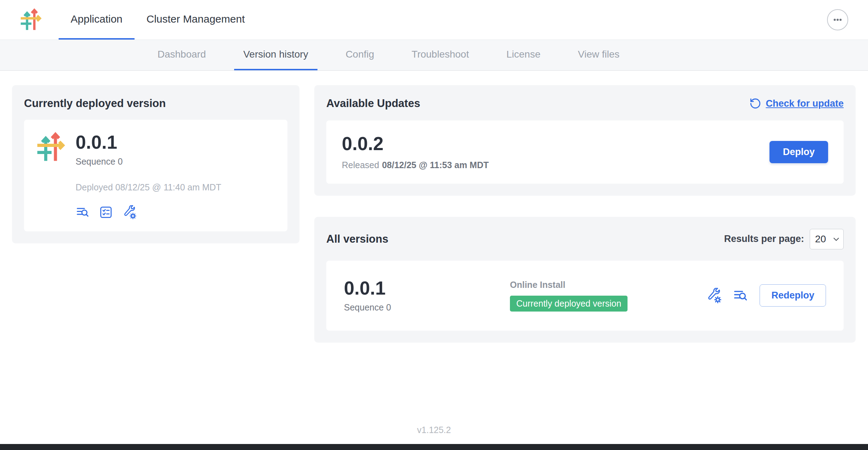 Image resolution: width=868 pixels, height=450 pixels. I want to click on deployed-sequence-label: Sequence 0, so click(148, 162).